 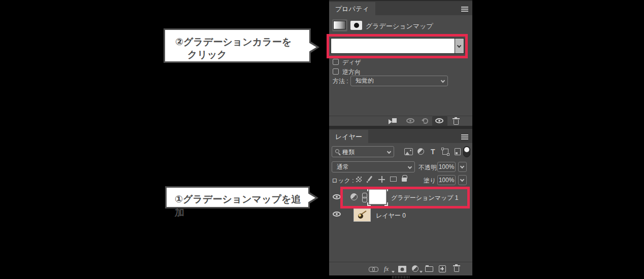 I want to click on layer2-name: レイヤー 0, so click(x=391, y=216).